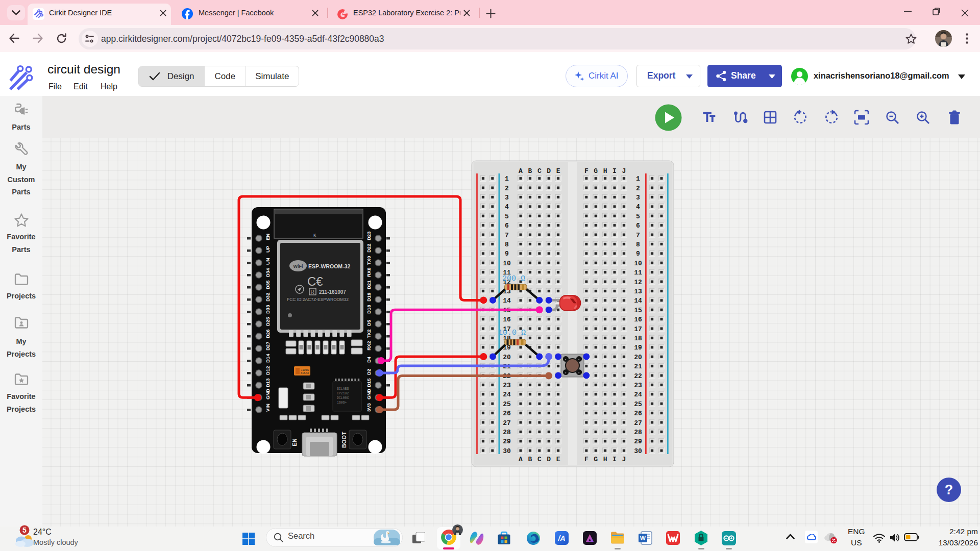 The width and height of the screenshot is (980, 551). Describe the element at coordinates (315, 236) in the screenshot. I see `svg-text: K` at that location.